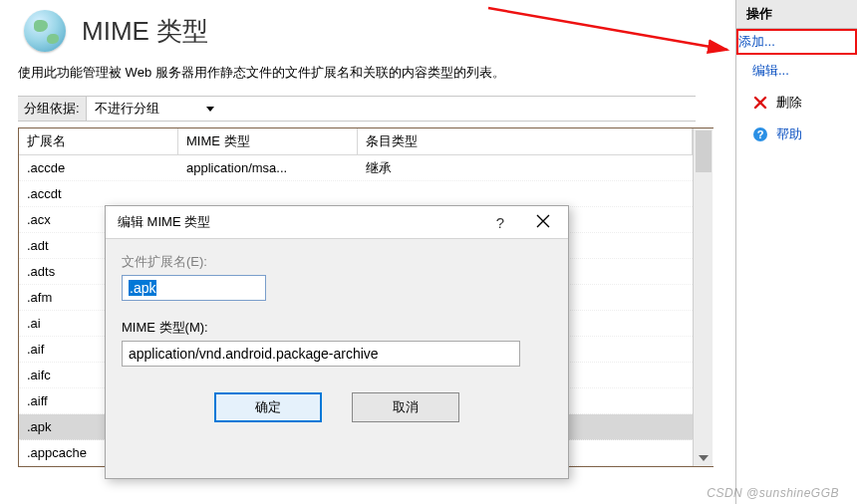 Image resolution: width=857 pixels, height=504 pixels. I want to click on ok-button: 确定, so click(268, 407).